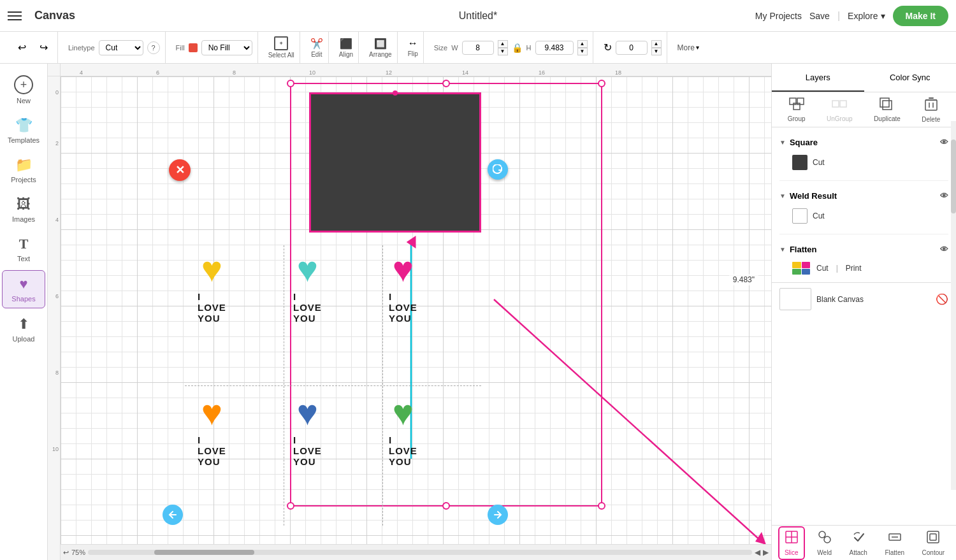  Describe the element at coordinates (910, 78) in the screenshot. I see `tab-color-sync: Color Sync` at that location.